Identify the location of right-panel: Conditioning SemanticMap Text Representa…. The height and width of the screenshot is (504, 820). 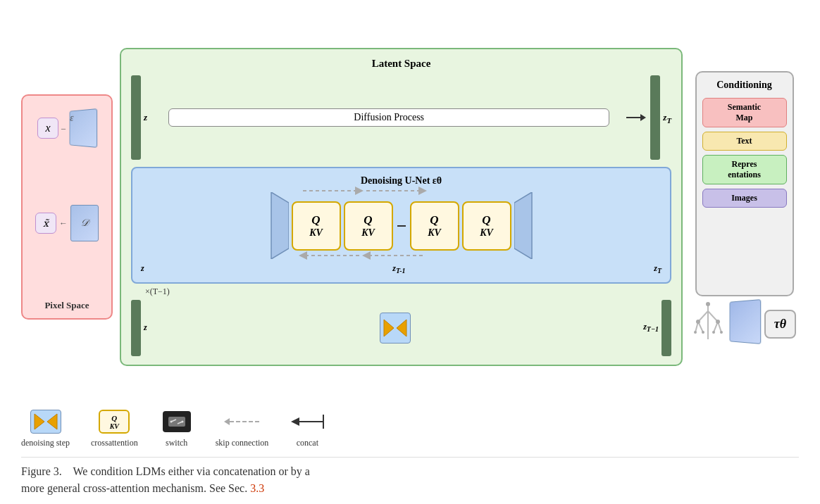
(744, 207).